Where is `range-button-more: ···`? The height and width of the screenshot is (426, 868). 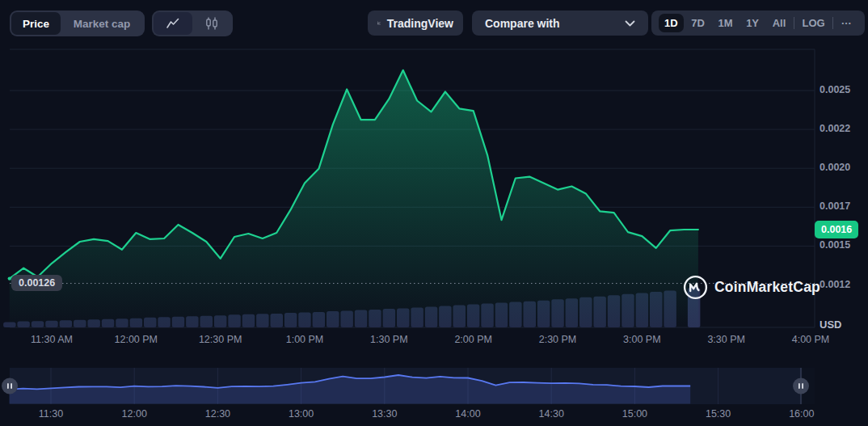
range-button-more: ··· is located at coordinates (847, 23).